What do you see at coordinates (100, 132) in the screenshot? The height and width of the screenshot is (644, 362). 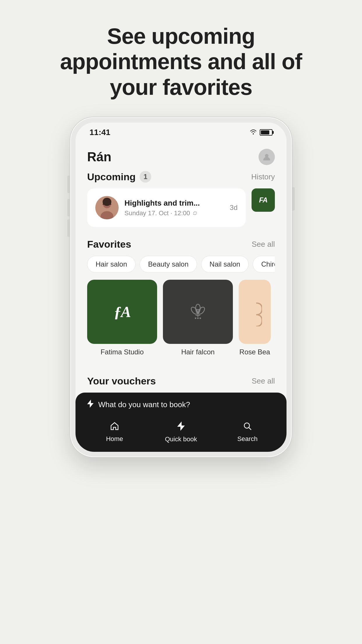 I see `status-time: 11:41` at bounding box center [100, 132].